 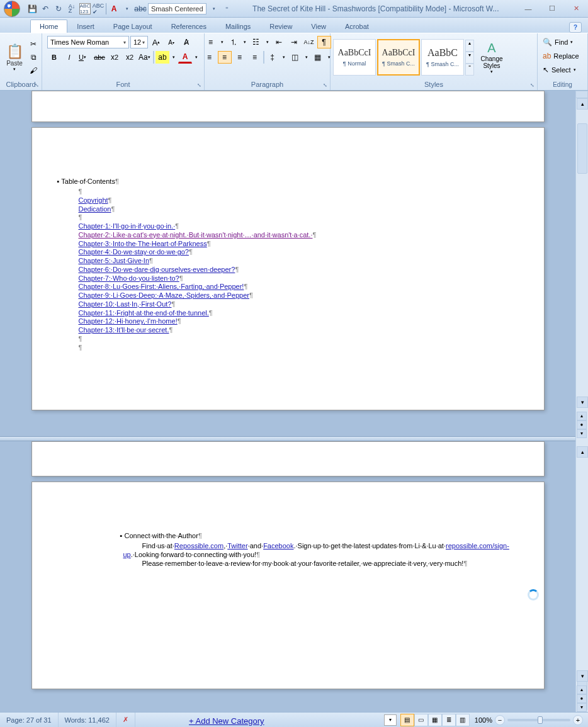 What do you see at coordinates (156, 42) in the screenshot?
I see `grow-font-icon: A▴` at bounding box center [156, 42].